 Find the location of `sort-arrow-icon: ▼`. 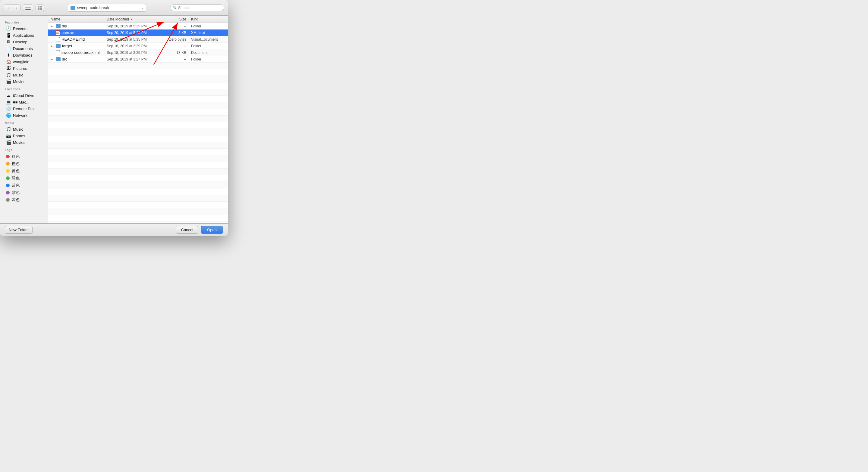

sort-arrow-icon: ▼ is located at coordinates (131, 20).